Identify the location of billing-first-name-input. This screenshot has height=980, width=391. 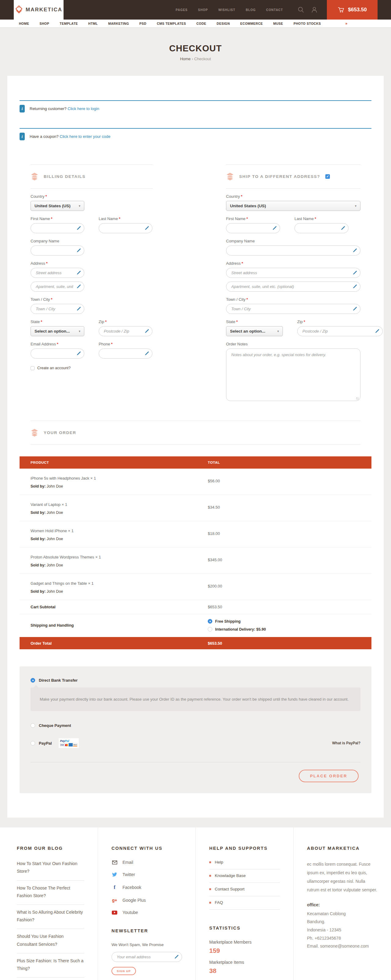
(57, 228).